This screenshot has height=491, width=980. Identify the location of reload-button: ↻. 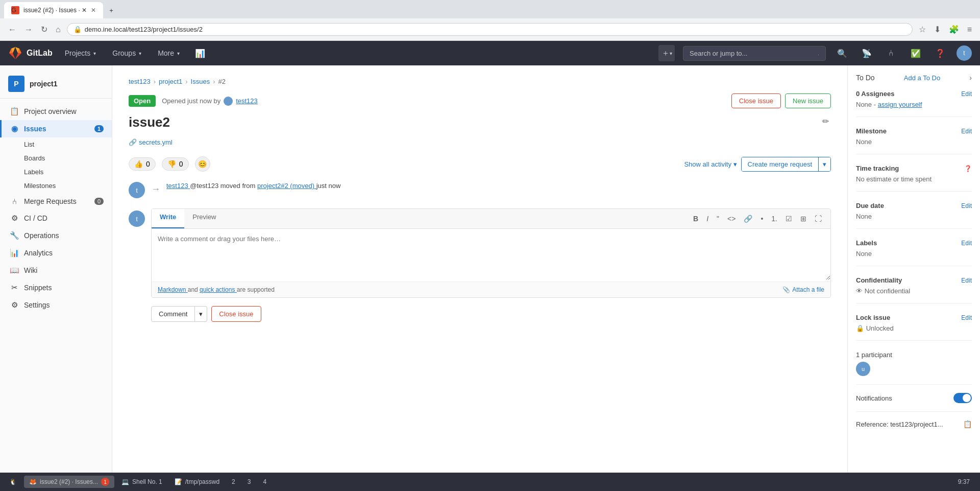
(44, 30).